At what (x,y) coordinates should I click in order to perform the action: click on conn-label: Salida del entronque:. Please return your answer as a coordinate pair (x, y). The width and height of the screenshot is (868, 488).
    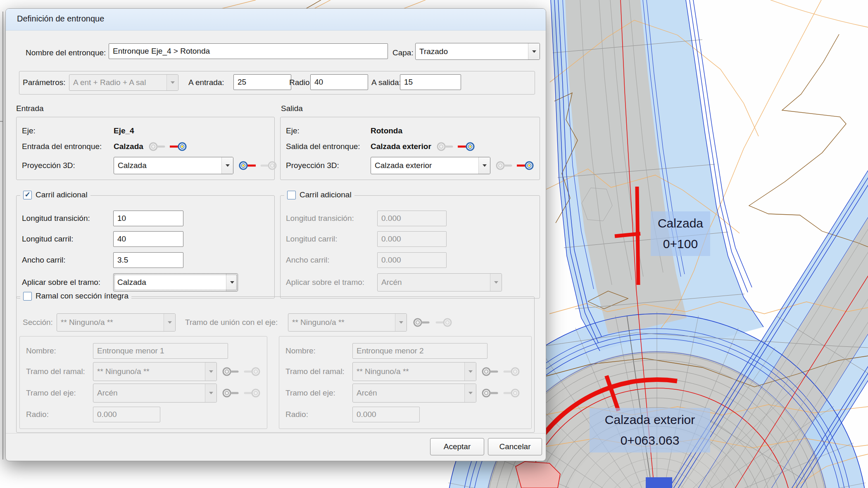
    Looking at the image, I should click on (328, 147).